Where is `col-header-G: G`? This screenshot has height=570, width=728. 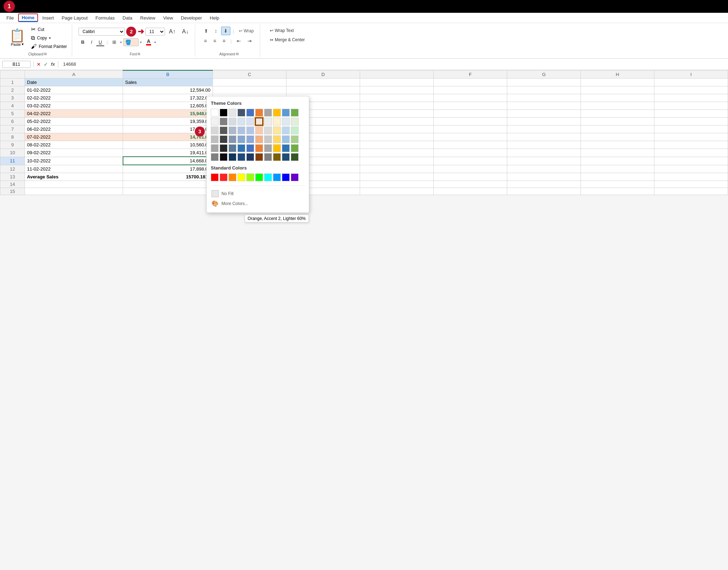 col-header-G: G is located at coordinates (544, 75).